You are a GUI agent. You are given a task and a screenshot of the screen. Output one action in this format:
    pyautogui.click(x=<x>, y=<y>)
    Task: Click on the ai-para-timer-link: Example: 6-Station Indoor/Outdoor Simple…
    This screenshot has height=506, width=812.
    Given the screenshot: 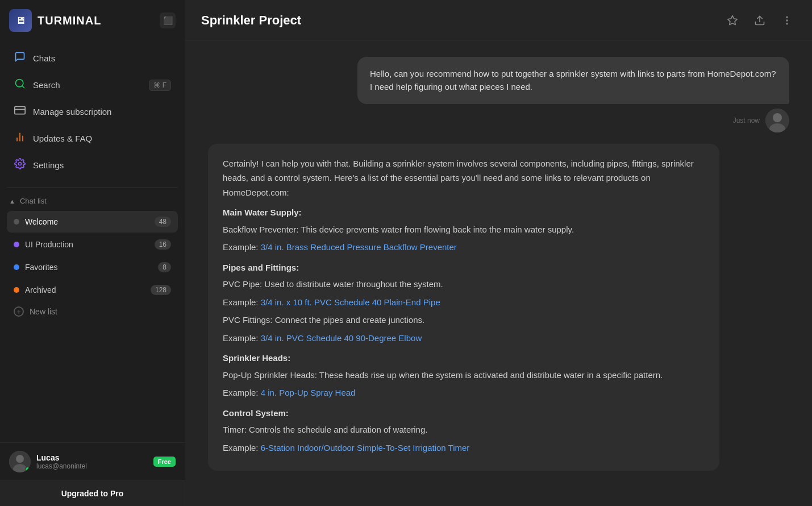 What is the action you would take?
    pyautogui.click(x=464, y=448)
    